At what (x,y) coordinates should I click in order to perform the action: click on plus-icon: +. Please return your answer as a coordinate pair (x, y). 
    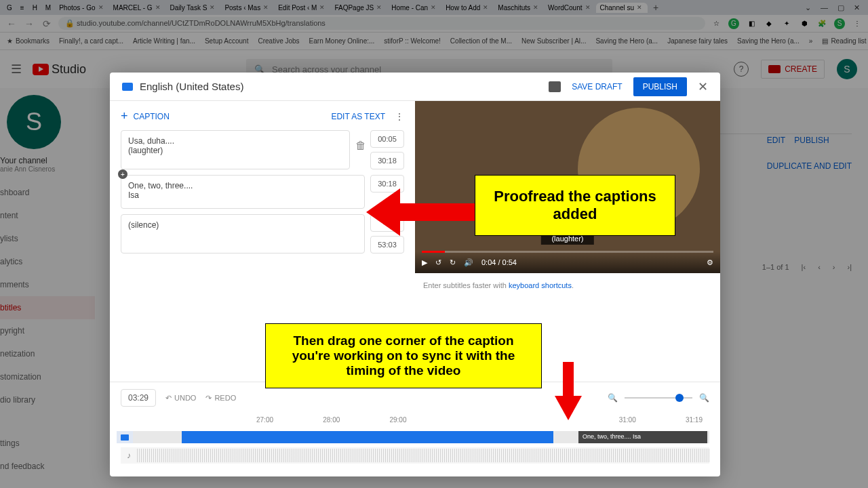
    Looking at the image, I should click on (125, 117).